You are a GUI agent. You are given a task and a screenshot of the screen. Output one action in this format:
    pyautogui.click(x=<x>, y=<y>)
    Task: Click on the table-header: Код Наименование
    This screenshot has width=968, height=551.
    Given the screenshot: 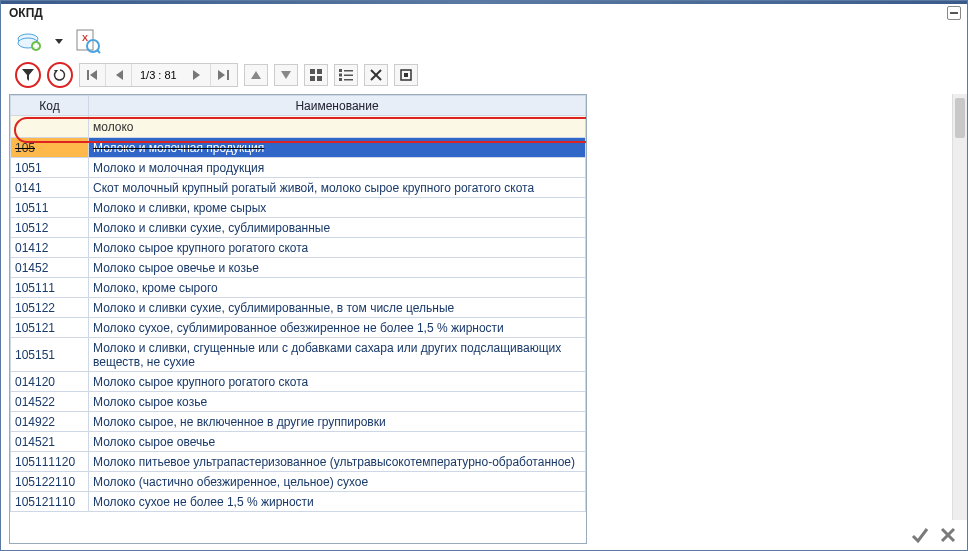 What is the action you would take?
    pyautogui.click(x=298, y=106)
    